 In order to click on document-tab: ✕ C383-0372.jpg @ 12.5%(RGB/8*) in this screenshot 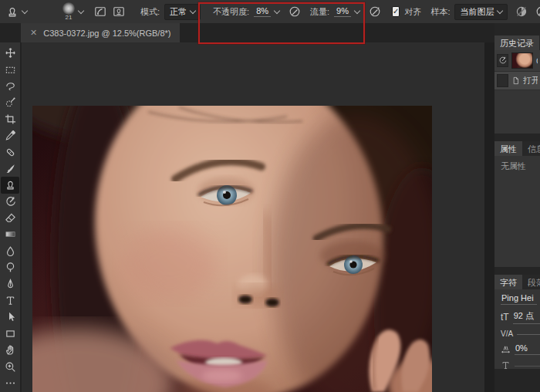, I will do `click(100, 32)`.